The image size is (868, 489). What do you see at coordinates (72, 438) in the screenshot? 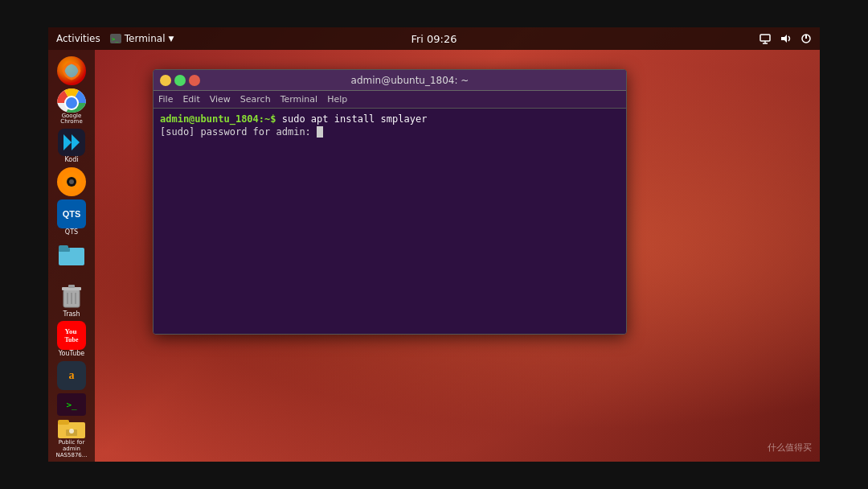
I see `sidebar-item-public: Public foradminNAS5876...` at bounding box center [72, 438].